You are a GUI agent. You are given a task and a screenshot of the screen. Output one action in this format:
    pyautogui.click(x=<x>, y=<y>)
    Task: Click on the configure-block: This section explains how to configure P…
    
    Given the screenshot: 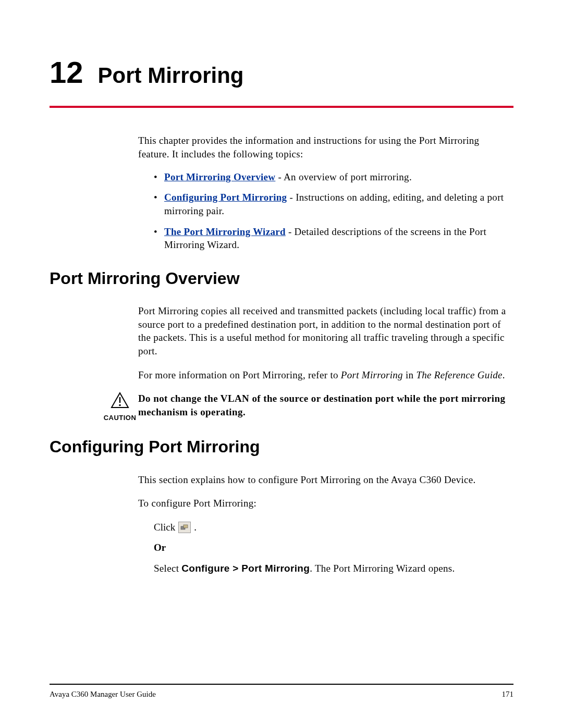 What is the action you would take?
    pyautogui.click(x=323, y=492)
    